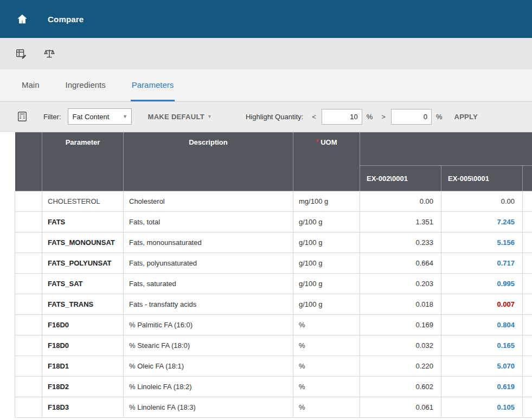  Describe the element at coordinates (401, 305) in the screenshot. I see `value-cell-ex002: 0.018` at that location.